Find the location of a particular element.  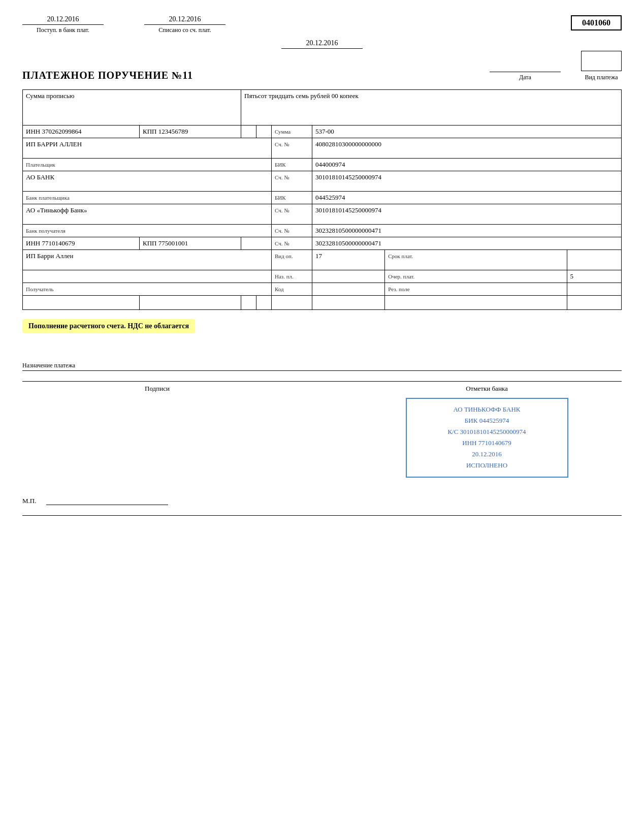

naz-pl-row: Наз. пл. Очер. плат. 5 is located at coordinates (322, 276).